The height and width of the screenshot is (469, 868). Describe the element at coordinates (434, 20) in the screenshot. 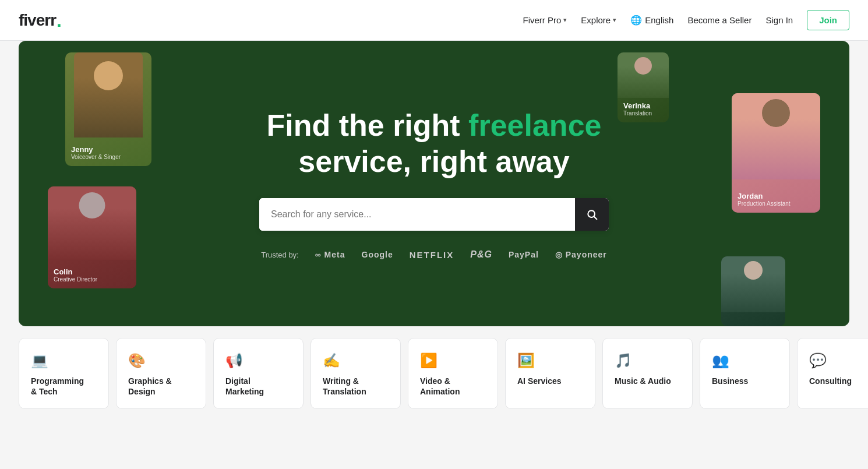

I see `header: fiverr. Fiverr Pro ▾ Explore ▾ 🌐 English…` at that location.